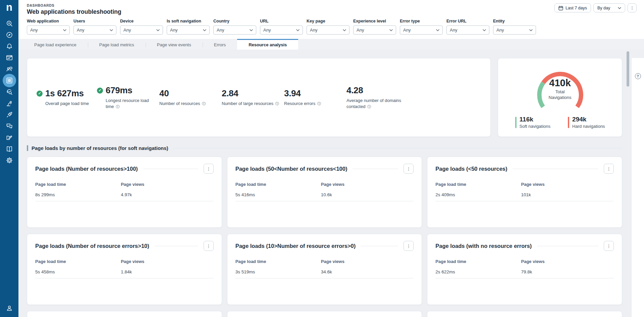 The height and width of the screenshot is (317, 644). What do you see at coordinates (87, 169) in the screenshot?
I see `widget-title: Page loads (Number of resources>100)` at bounding box center [87, 169].